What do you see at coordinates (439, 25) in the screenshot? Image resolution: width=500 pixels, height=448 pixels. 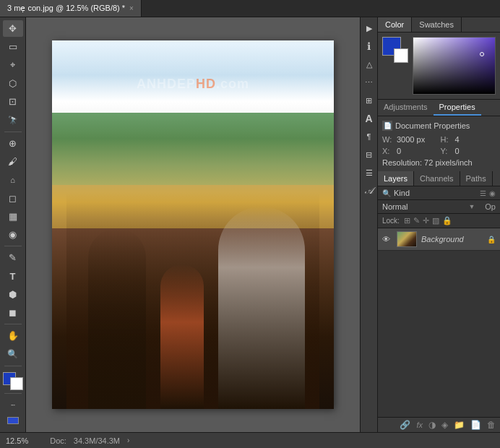 I see `color-swatches-tabs: Color Swatches` at bounding box center [439, 25].